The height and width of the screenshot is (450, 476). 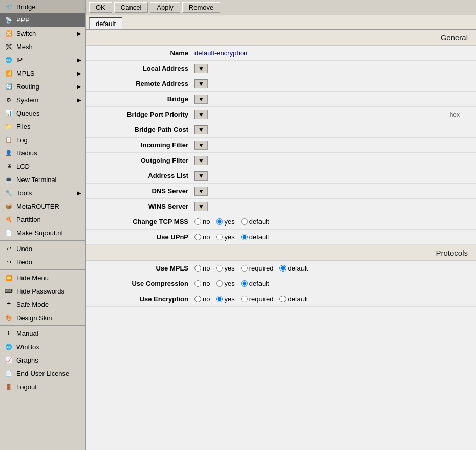 What do you see at coordinates (201, 191) in the screenshot?
I see `dns-server-dropdown: ▼` at bounding box center [201, 191].